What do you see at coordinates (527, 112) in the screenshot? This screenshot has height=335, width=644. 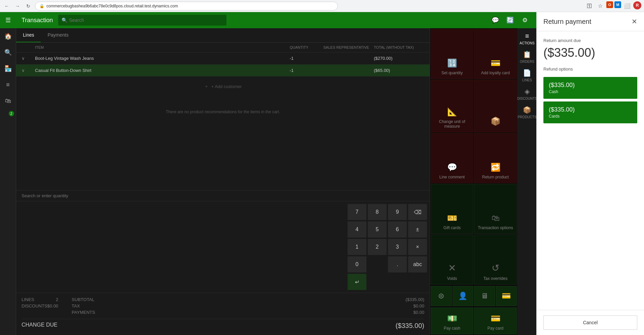 I see `action-btn-products: 📦 PRODUCTS` at bounding box center [527, 112].